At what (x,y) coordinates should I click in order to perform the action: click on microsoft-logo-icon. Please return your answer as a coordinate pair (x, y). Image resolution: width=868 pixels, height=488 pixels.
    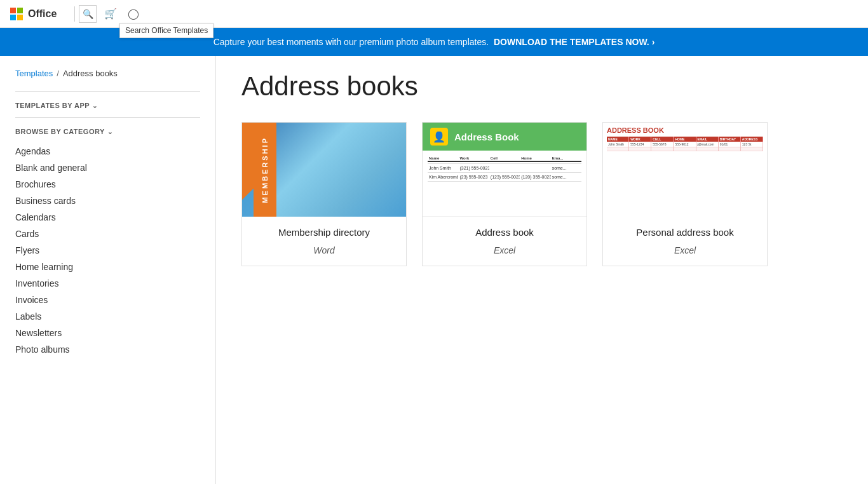
    Looking at the image, I should click on (17, 14).